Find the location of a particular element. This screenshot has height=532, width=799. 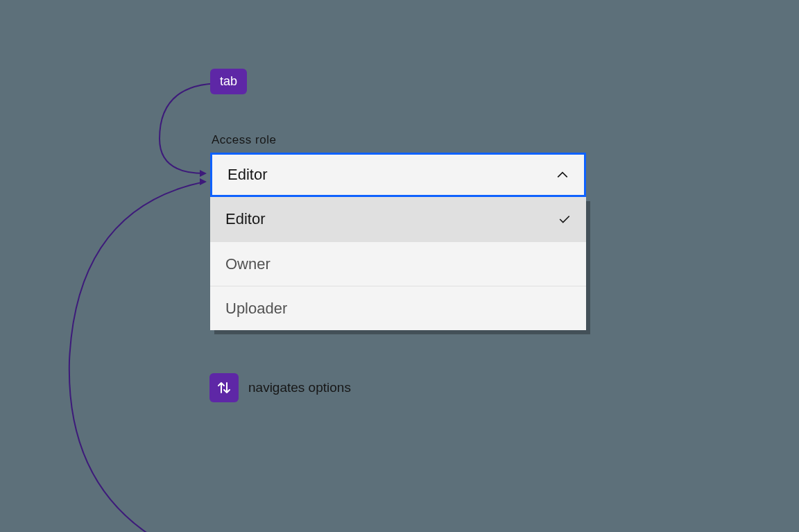

dropdown-label: Access role is located at coordinates (244, 140).